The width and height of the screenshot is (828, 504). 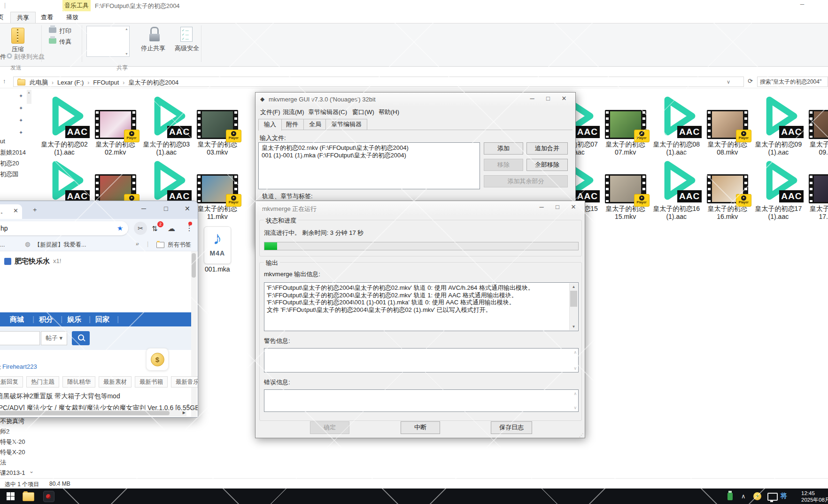 I want to click on file-tile: Player皇太子的初恋08.mkv, so click(x=727, y=125).